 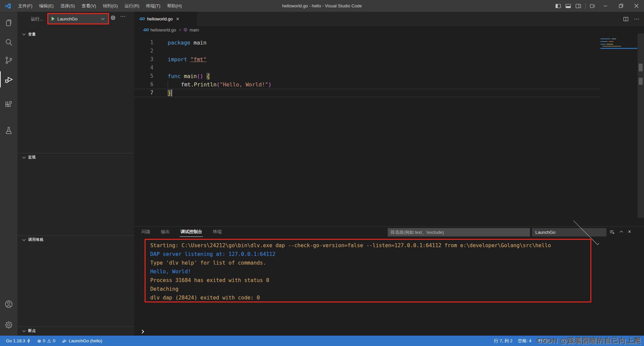 I want to click on problems-status: ⊗0 ⚠0, so click(x=46, y=341).